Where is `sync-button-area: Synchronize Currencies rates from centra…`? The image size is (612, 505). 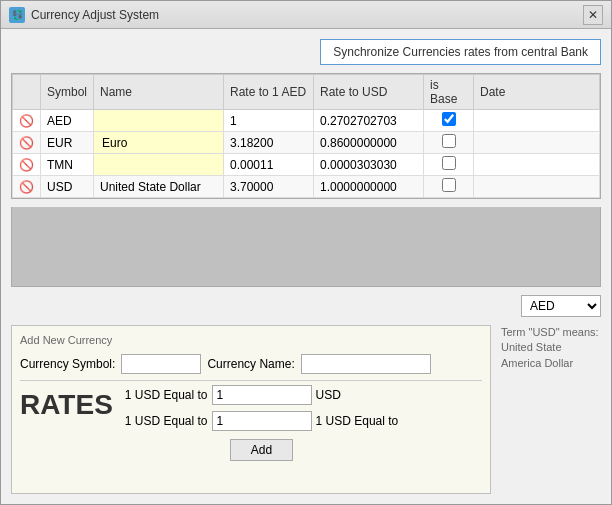 sync-button-area: Synchronize Currencies rates from centra… is located at coordinates (306, 52).